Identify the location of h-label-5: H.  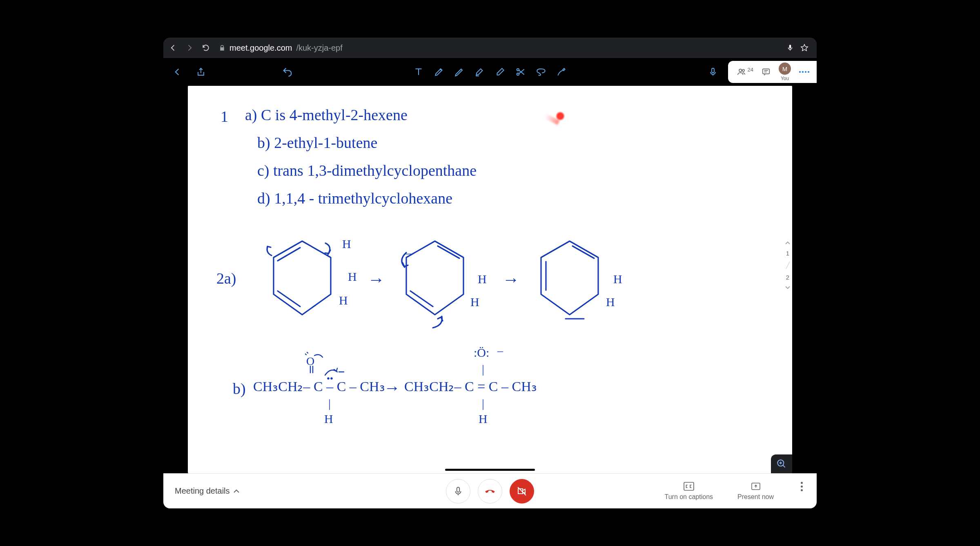
(475, 302).